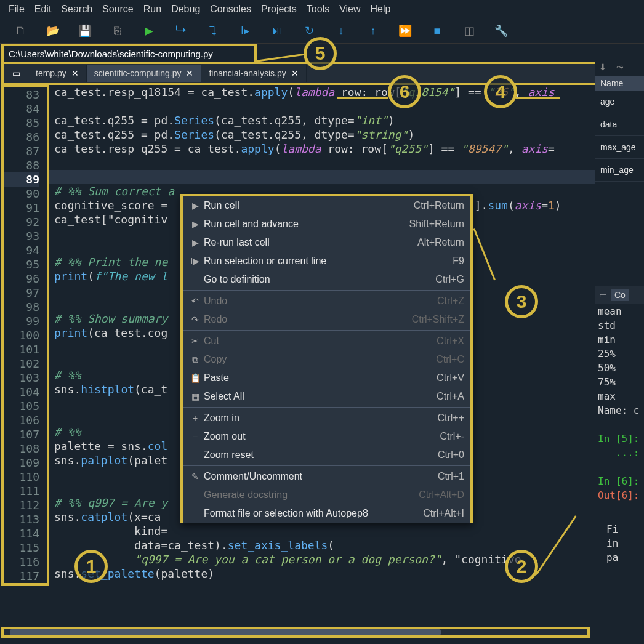 This screenshot has width=644, height=644. What do you see at coordinates (213, 31) in the screenshot?
I see `run-cell-advance-icon: ⮧` at bounding box center [213, 31].